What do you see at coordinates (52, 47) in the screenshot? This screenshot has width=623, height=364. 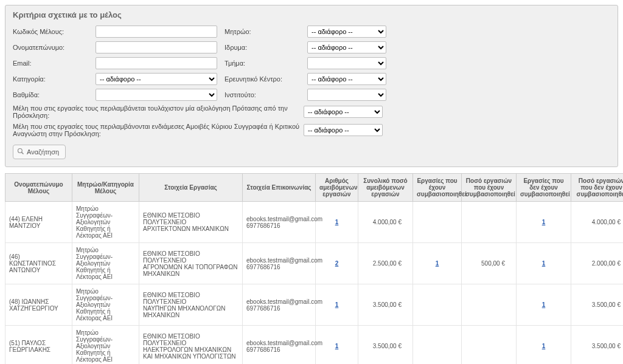 I see `label-fullname: Ονοματεπώνυμο:` at bounding box center [52, 47].